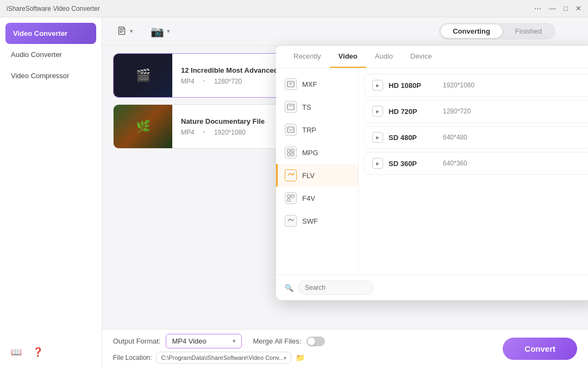 The width and height of the screenshot is (588, 368). I want to click on sidebar-item-video-converter: Video Converter, so click(51, 34).